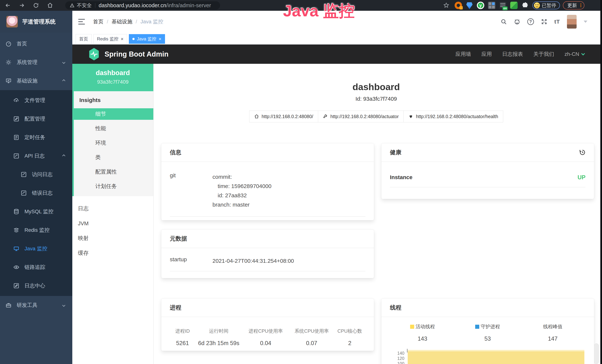 The height and width of the screenshot is (364, 602). What do you see at coordinates (549, 5) in the screenshot?
I see `sync-paused-label: 已暂停` at bounding box center [549, 5].